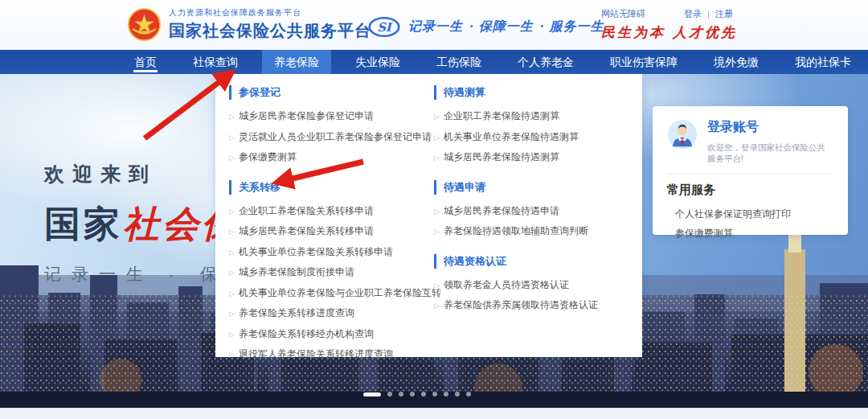 This screenshot has width=868, height=419. Describe the element at coordinates (84, 224) in the screenshot. I see `banner-title-dark: 国家` at that location.